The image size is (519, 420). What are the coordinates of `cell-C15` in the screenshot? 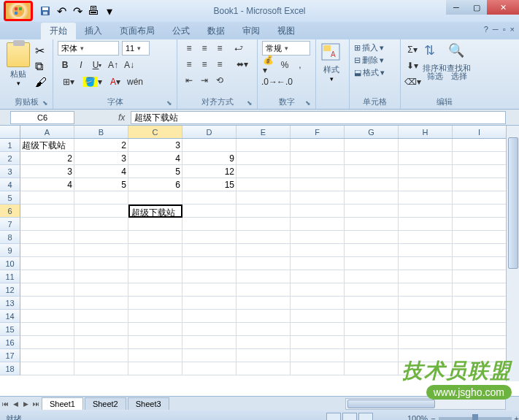 It's located at (155, 329).